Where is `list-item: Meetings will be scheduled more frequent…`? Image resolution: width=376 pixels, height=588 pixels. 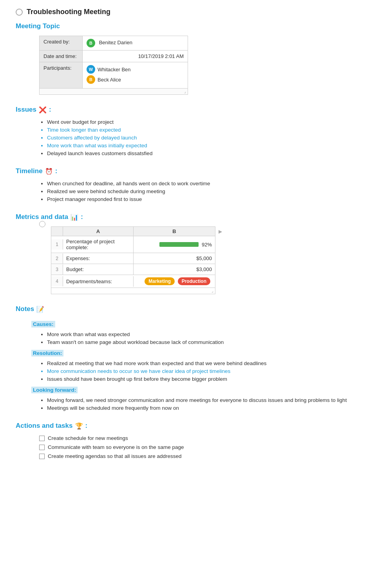
list-item: Meetings will be scheduled more frequent… is located at coordinates (204, 408).